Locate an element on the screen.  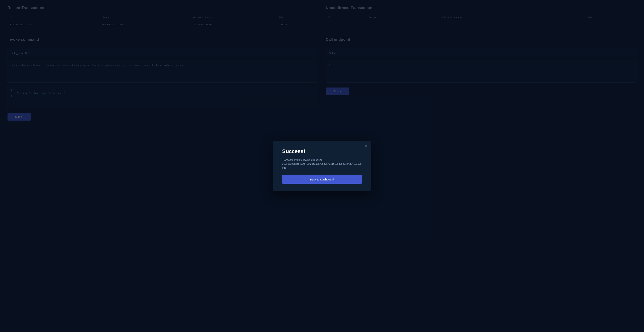
back-to-dashboard-button: Back to Dashboard is located at coordinates (322, 179).